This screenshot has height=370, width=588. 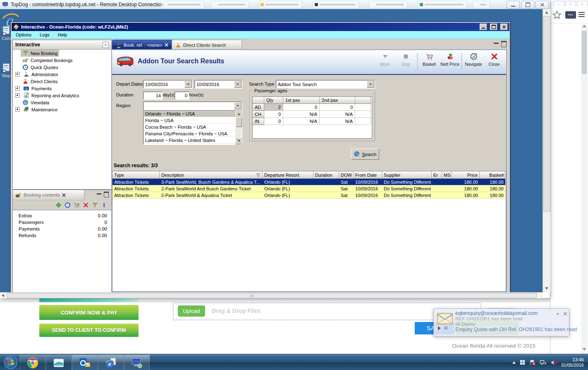 What do you see at coordinates (62, 222) in the screenshot?
I see `booking-contents-row-passengers: Passengers0` at bounding box center [62, 222].